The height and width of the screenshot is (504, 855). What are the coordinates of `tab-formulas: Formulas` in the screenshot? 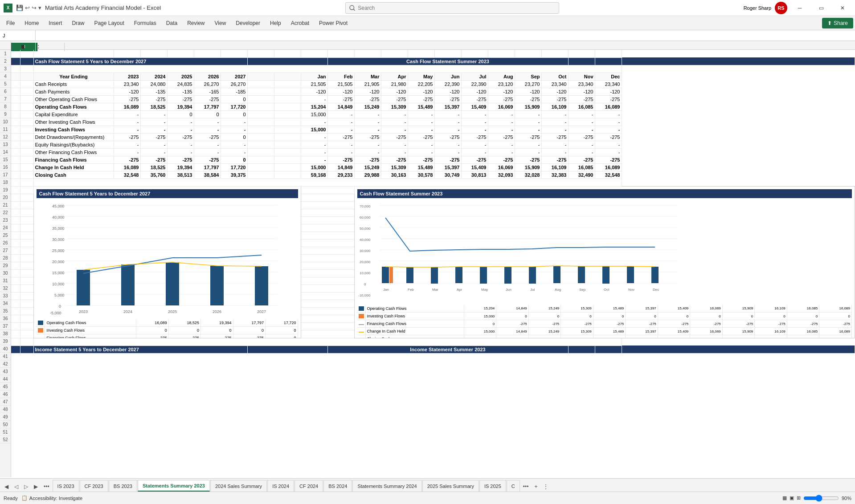 It's located at (145, 23).